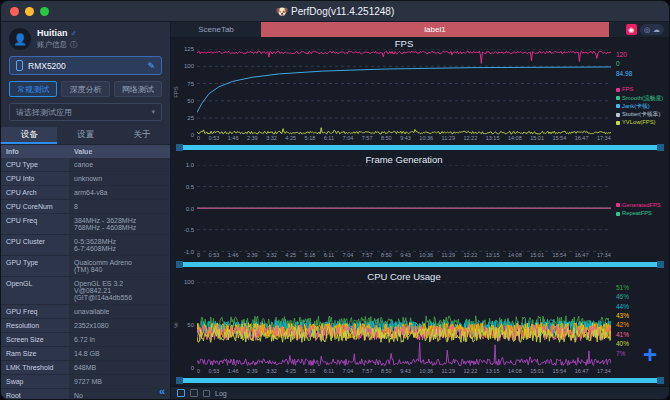 This screenshot has width=670, height=400. Describe the element at coordinates (632, 30) in the screenshot. I see `record-button: ◉` at that location.